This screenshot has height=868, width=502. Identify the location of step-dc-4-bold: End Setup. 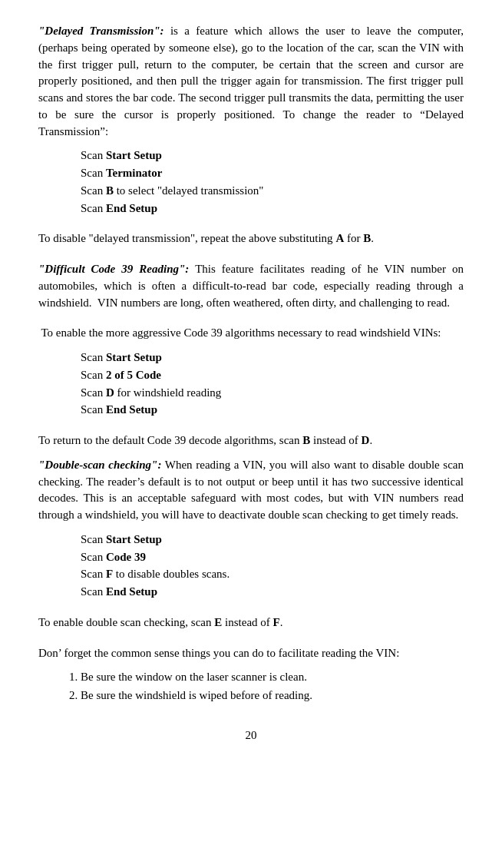
(132, 409).